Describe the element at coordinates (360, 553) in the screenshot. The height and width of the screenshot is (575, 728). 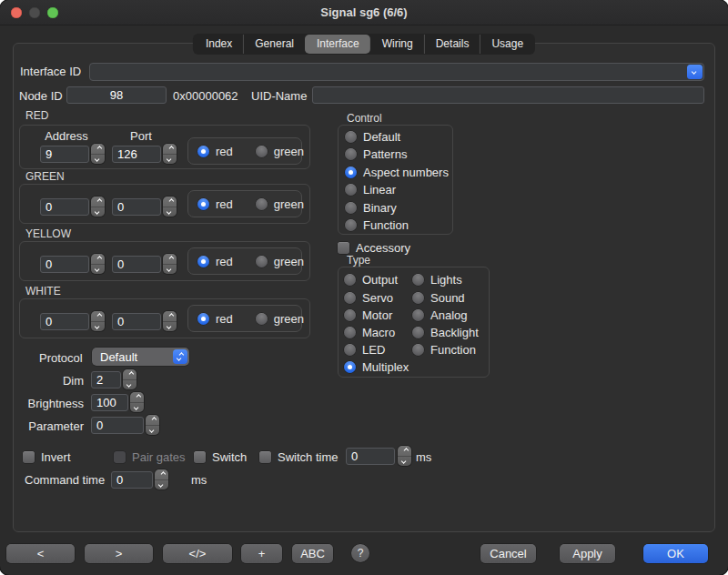
I see `help-button: ?` at that location.